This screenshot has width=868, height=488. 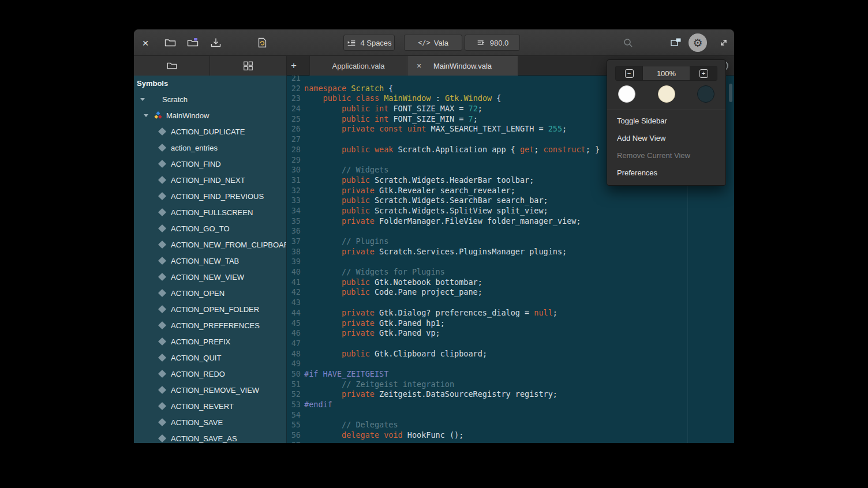 What do you see at coordinates (376, 43) in the screenshot?
I see `indent-width-label: 4 Spaces` at bounding box center [376, 43].